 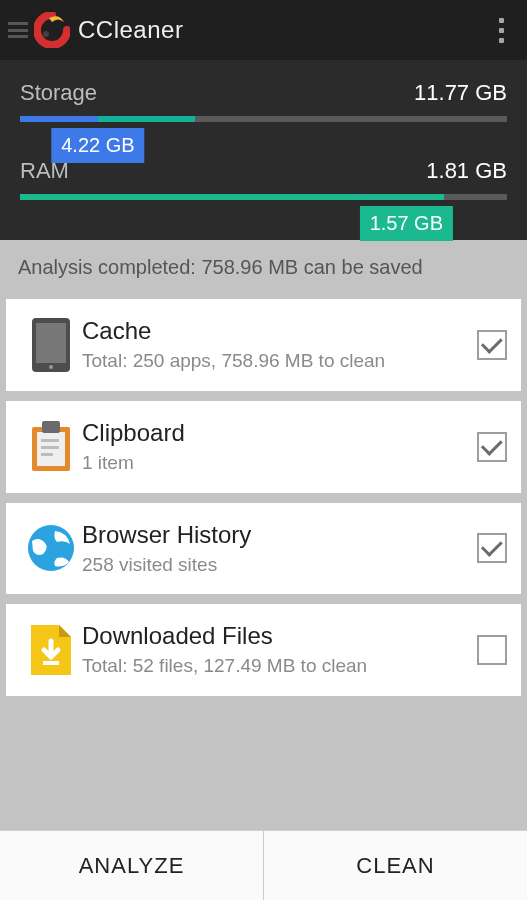 I want to click on ram-bar: 1.57 GB, so click(x=264, y=197).